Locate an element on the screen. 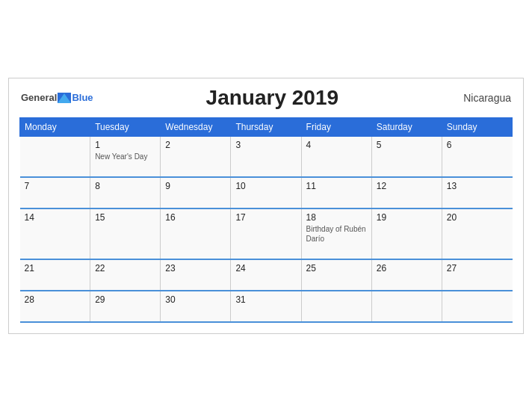 Image resolution: width=532 pixels, height=411 pixels. day-cell: 11 is located at coordinates (336, 193).